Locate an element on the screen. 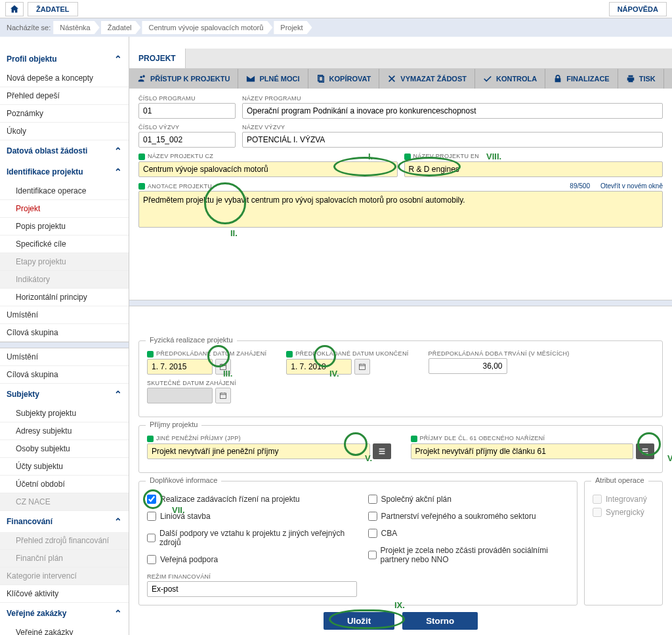 Image resolution: width=672 pixels, height=635 pixels. sidebar-verejne-header: Veřejné zakázky⌃ is located at coordinates (64, 613).